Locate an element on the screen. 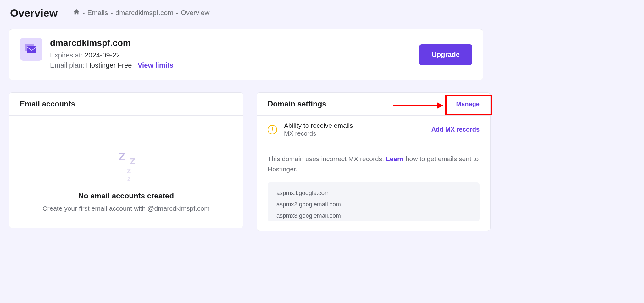  email-accounts-empty: Z Z Z Z No email accounts created Create… is located at coordinates (126, 172).